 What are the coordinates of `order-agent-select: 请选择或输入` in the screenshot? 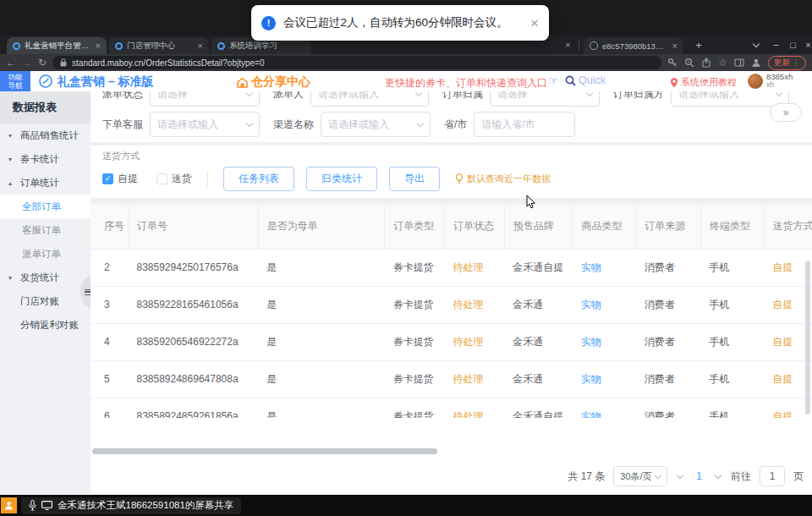 It's located at (205, 124).